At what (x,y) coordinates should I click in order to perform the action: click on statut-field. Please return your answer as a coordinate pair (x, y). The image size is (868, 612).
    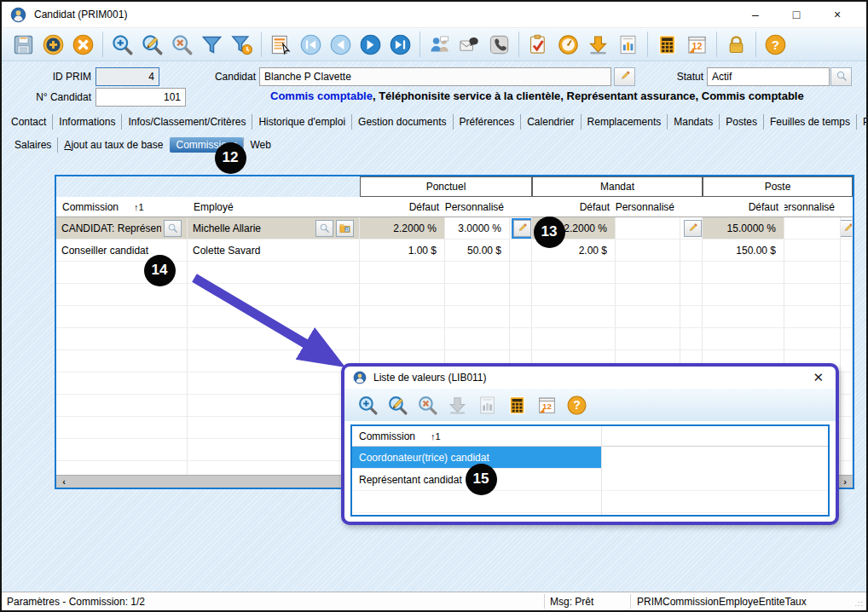
    Looking at the image, I should click on (768, 77).